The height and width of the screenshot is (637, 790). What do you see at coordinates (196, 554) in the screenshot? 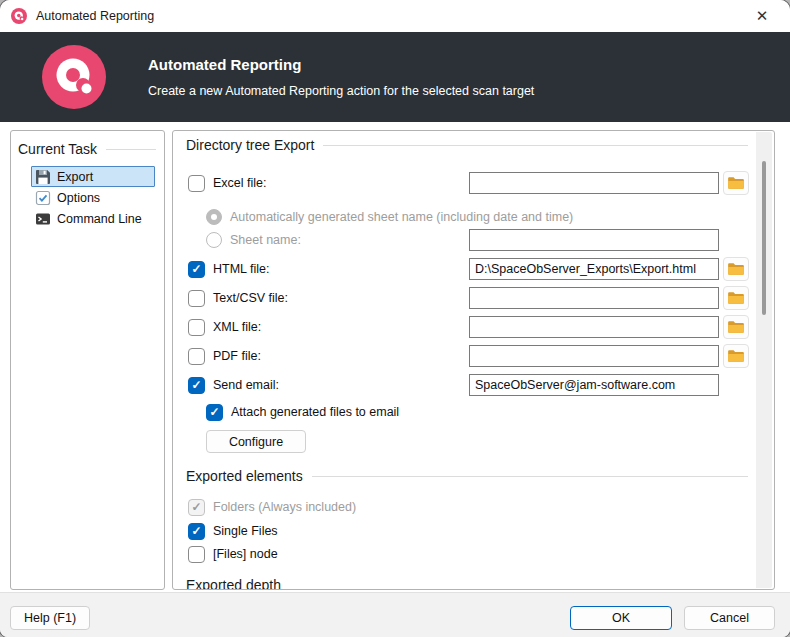
I see `files-node-checkbox` at bounding box center [196, 554].